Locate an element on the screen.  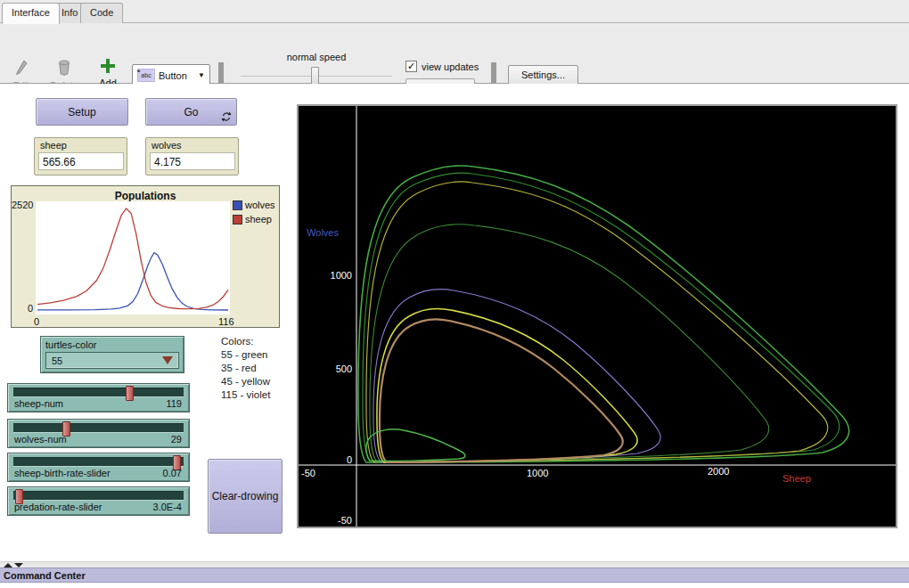
command-center-splitter is located at coordinates (454, 565).